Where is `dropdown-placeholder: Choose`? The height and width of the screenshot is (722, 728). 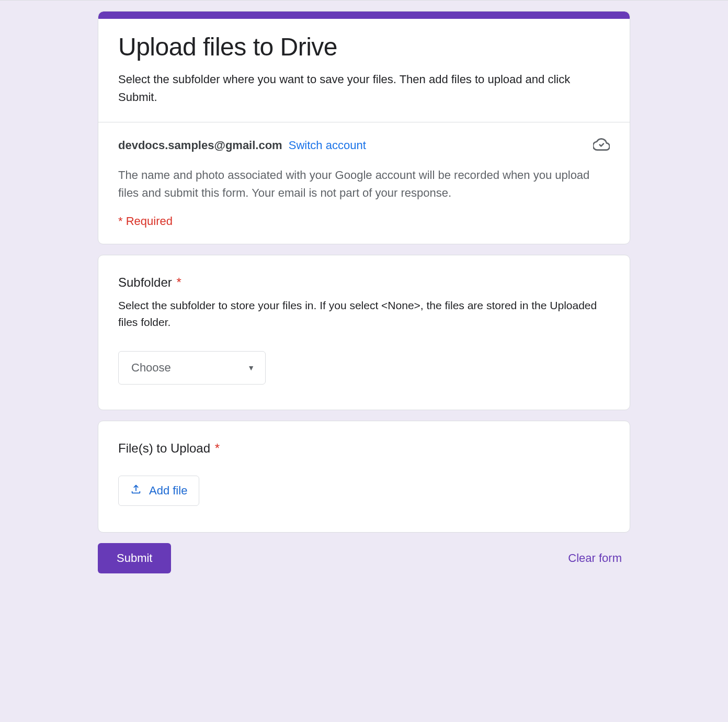
dropdown-placeholder: Choose is located at coordinates (151, 368).